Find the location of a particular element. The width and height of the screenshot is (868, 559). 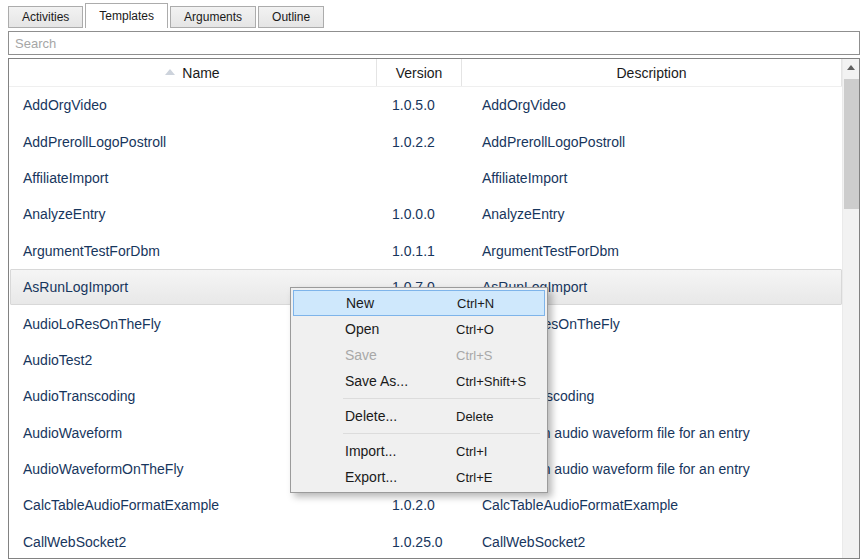

template-version: 1.0.5.0 is located at coordinates (422, 105).